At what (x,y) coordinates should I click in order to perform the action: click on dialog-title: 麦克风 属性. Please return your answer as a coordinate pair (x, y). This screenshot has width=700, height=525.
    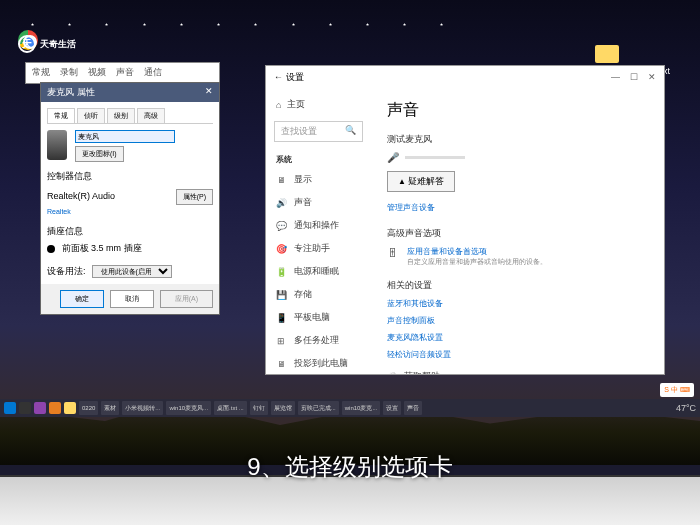
    Looking at the image, I should click on (71, 92).